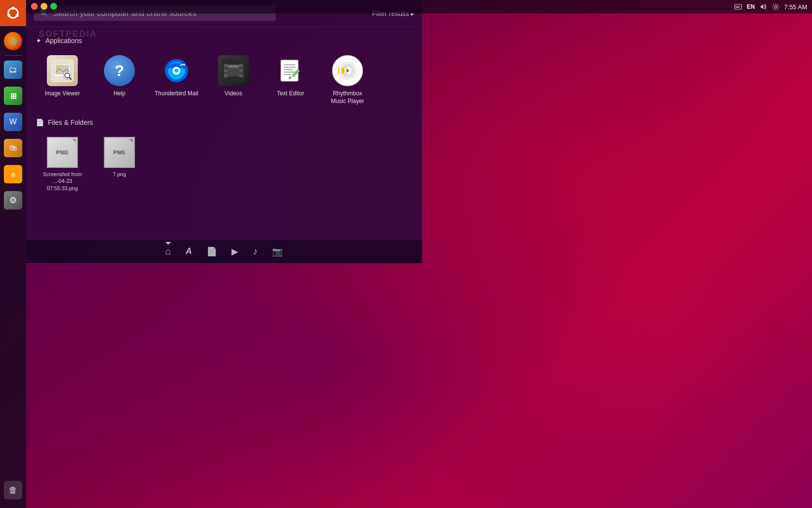 Image resolution: width=812 pixels, height=508 pixels. I want to click on nav-item-photos: 📷, so click(277, 252).